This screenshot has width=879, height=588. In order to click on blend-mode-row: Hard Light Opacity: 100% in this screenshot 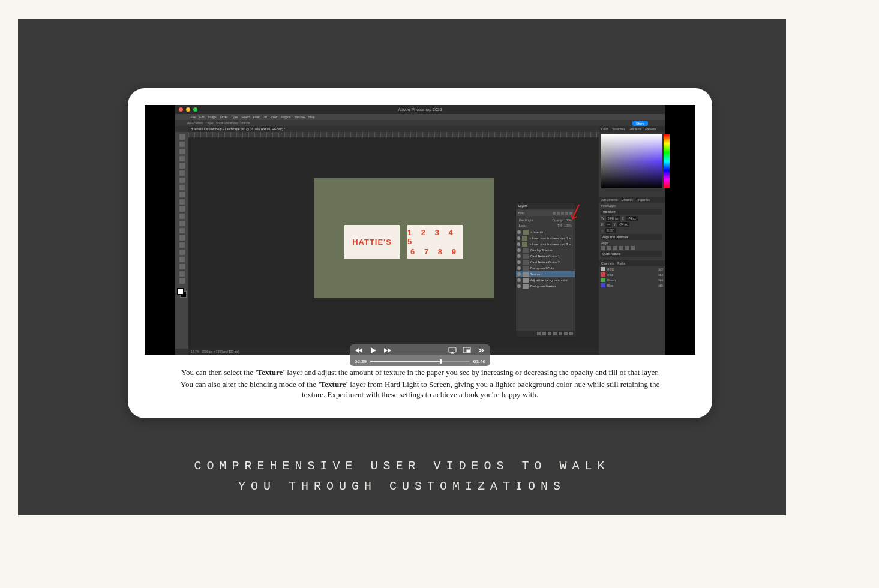, I will do `click(545, 220)`.